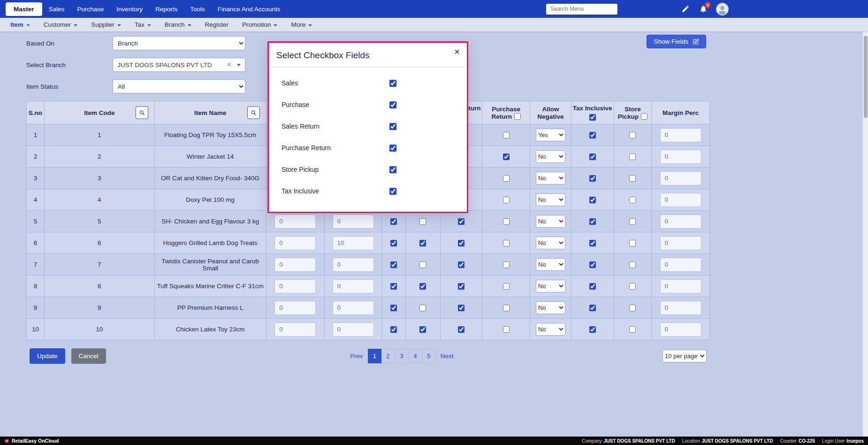 Image resolution: width=868 pixels, height=445 pixels. What do you see at coordinates (723, 9) in the screenshot?
I see `avatar` at bounding box center [723, 9].